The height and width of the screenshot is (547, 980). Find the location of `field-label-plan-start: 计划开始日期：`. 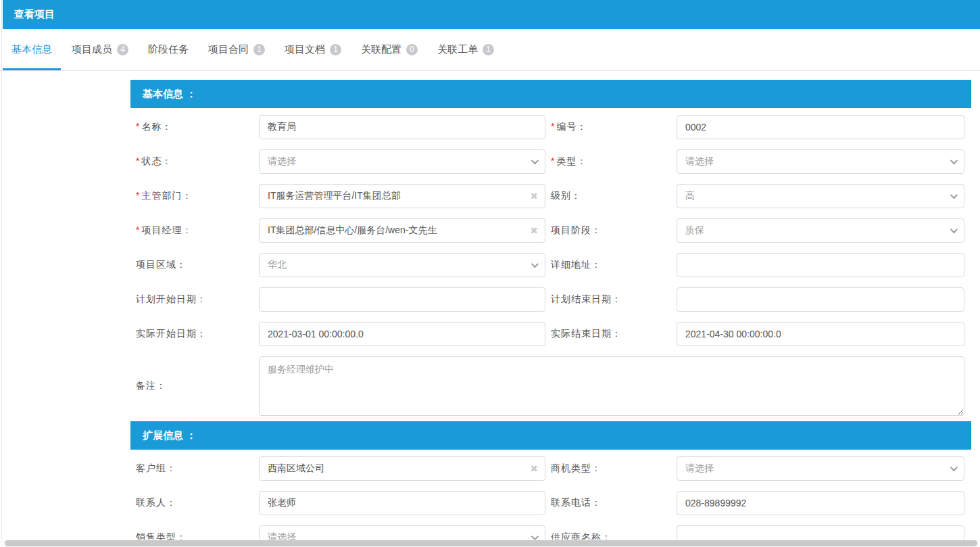

field-label-plan-start: 计划开始日期： is located at coordinates (195, 300).